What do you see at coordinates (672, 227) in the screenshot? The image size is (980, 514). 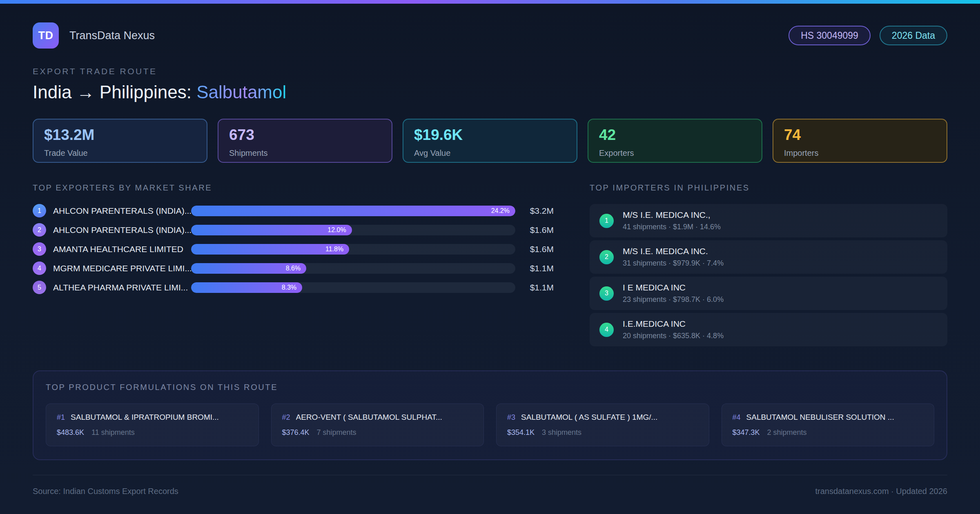 I see `importer-detail: 41 shipments · $1.9M · 14.6%` at bounding box center [672, 227].